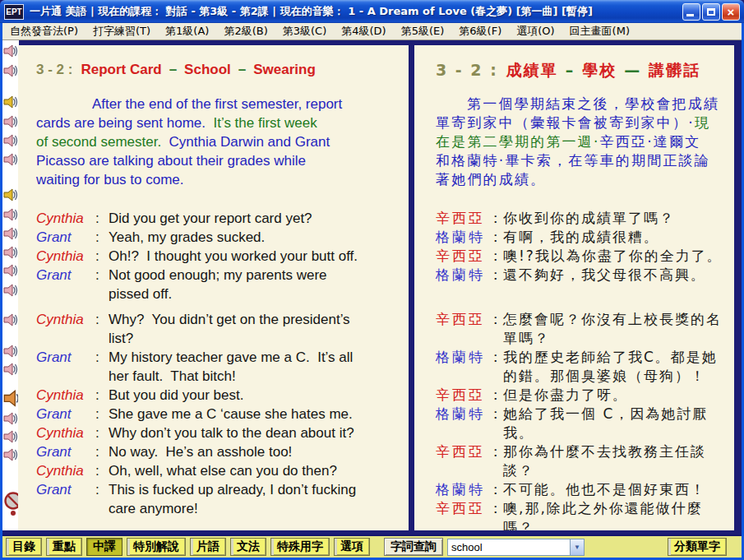 Image resolution: width=744 pixels, height=560 pixels. Describe the element at coordinates (516, 548) in the screenshot. I see `word-search-combobox: ▼` at that location.